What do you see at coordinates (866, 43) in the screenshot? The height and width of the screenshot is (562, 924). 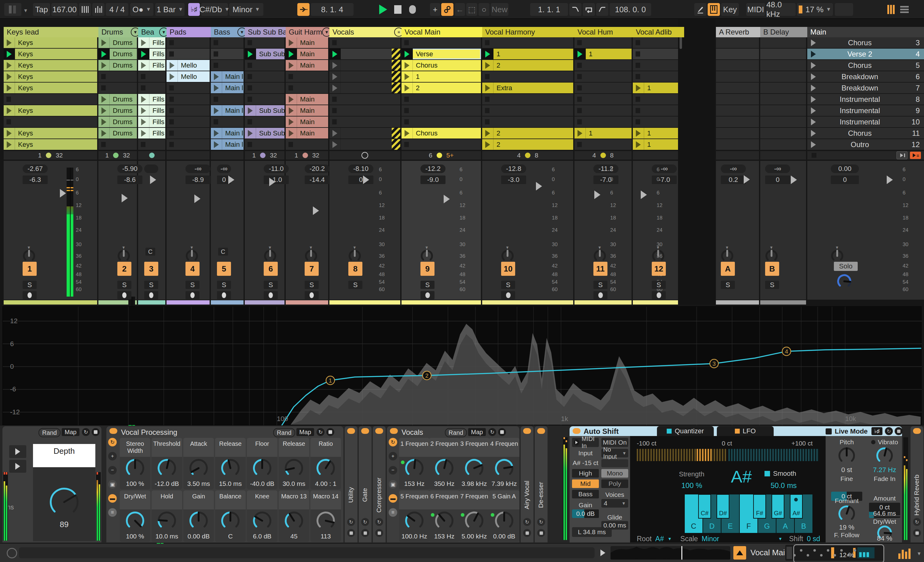 I see `scene-row-3: Chorus 3` at bounding box center [866, 43].